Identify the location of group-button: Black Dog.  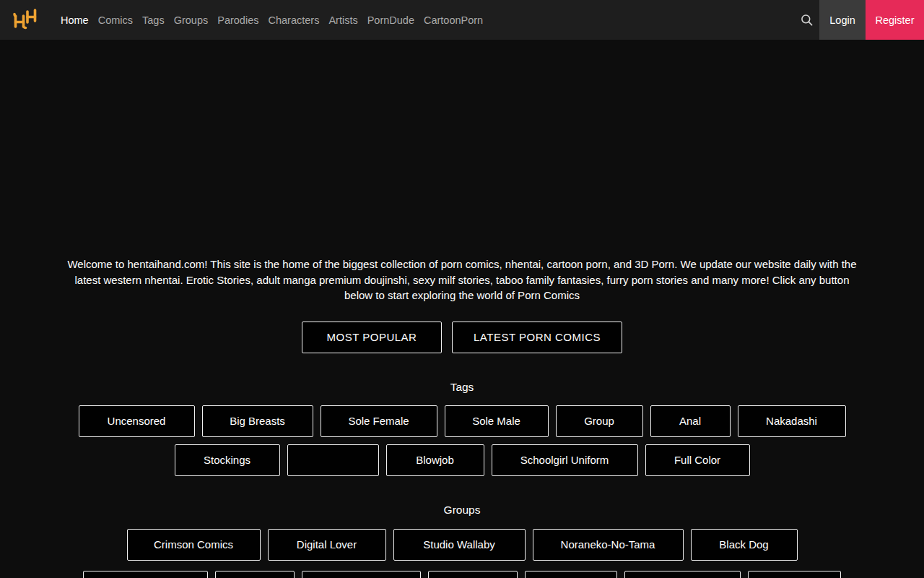
(744, 545).